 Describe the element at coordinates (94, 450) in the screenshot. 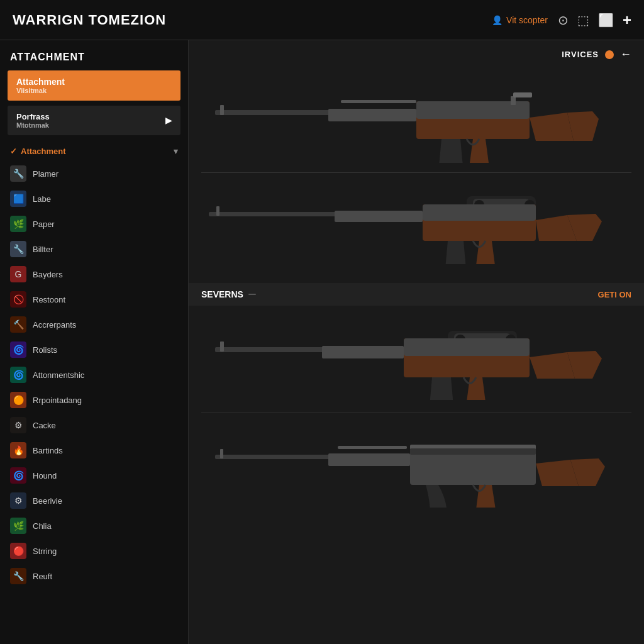

I see `sidebar-item-bartinds: 🔥 Bartinds` at that location.